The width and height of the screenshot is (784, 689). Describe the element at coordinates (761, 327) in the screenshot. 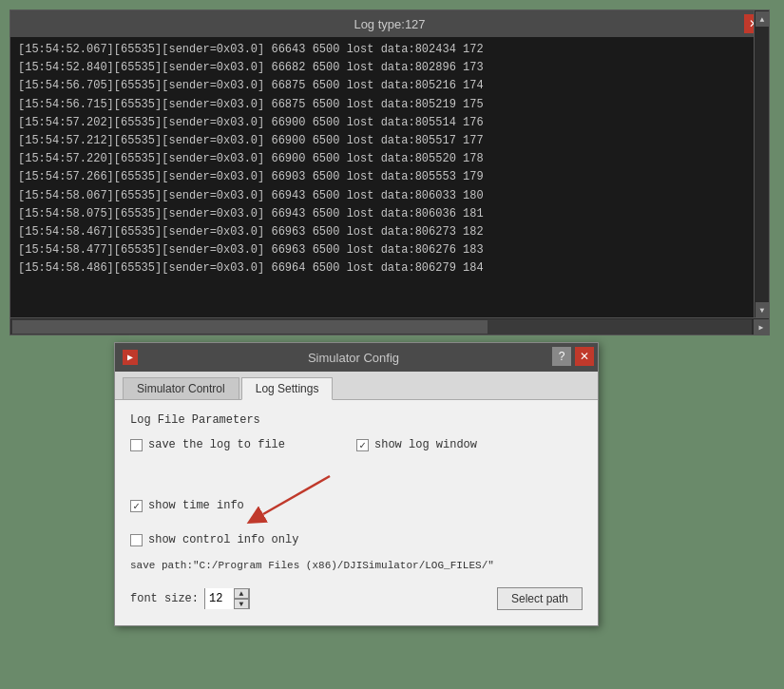

I see `scroll-right-button: ▶` at that location.